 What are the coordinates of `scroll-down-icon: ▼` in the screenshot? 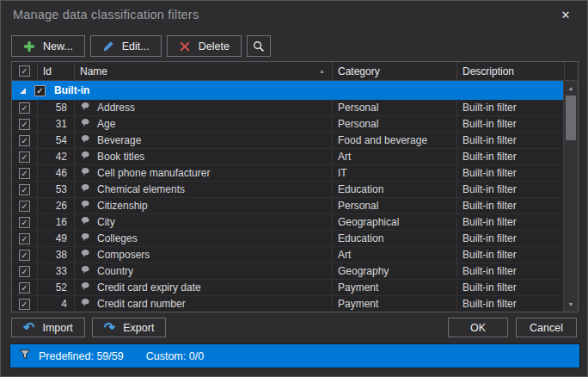 It's located at (571, 305).